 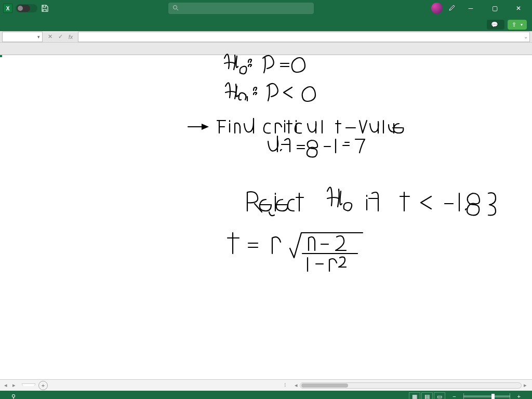 I want to click on name-box: ▾, so click(x=22, y=37).